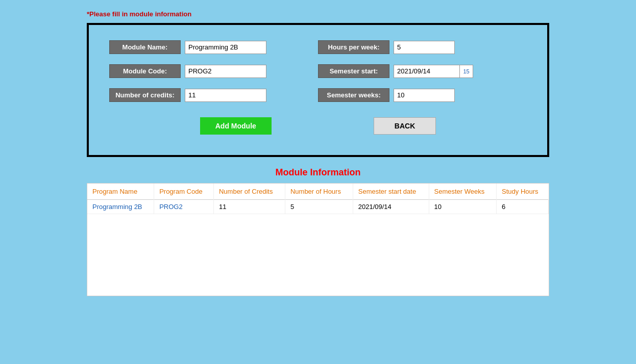 The width and height of the screenshot is (636, 364). I want to click on module-code-label: Module Code:, so click(145, 71).